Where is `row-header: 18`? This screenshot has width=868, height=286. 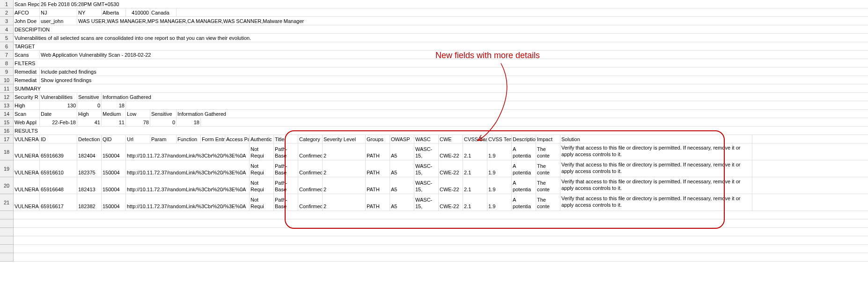
row-header: 18 is located at coordinates (7, 152).